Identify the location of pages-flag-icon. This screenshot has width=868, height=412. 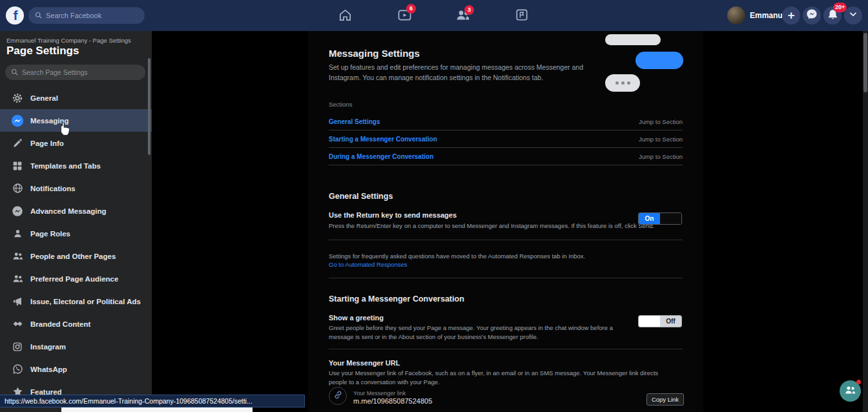
(522, 16).